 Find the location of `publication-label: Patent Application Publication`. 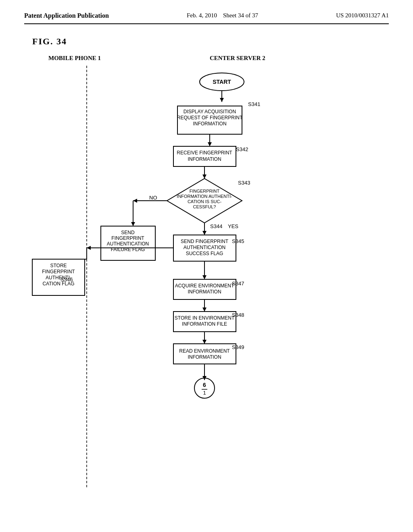

publication-label: Patent Application Publication is located at coordinates (67, 16).